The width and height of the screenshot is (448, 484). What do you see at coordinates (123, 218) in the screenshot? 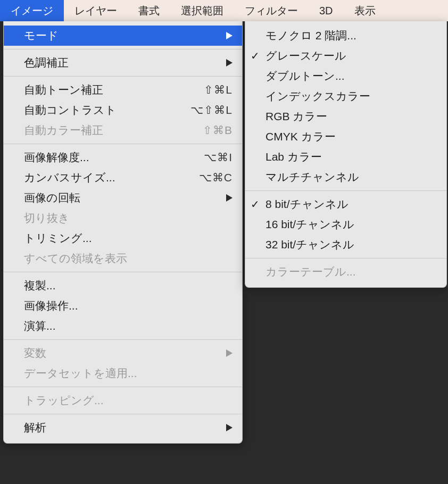
I see `menu-item: 切り抜き` at bounding box center [123, 218].